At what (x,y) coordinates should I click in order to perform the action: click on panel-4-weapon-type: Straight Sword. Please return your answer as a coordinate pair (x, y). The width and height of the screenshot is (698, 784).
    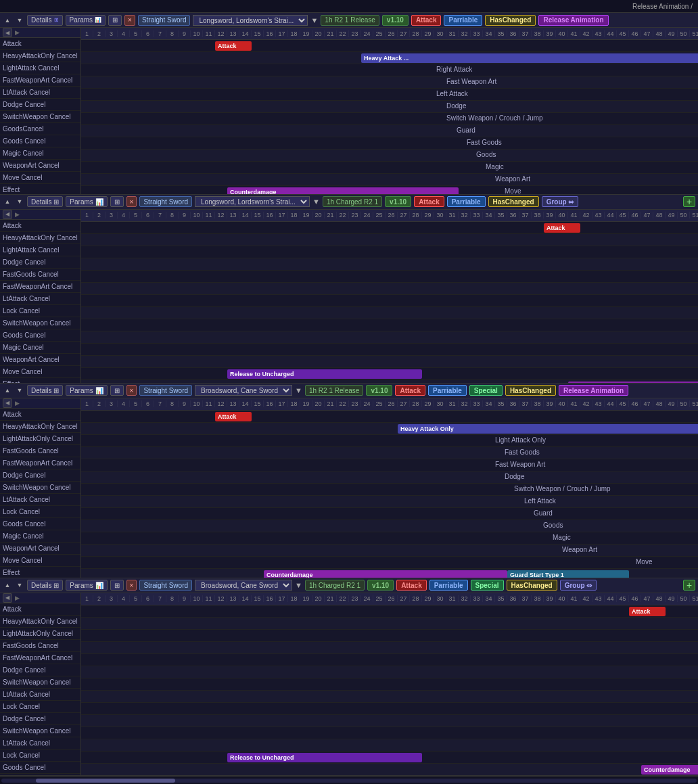
    Looking at the image, I should click on (166, 585).